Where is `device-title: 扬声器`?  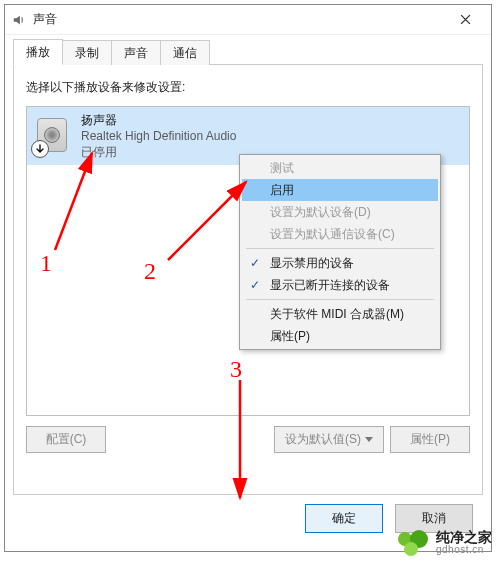
device-title: 扬声器 is located at coordinates (158, 120).